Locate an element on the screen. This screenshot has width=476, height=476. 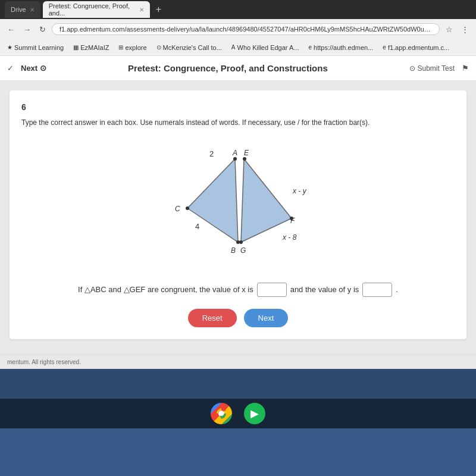
submit-label: Submit Test is located at coordinates (436, 68).